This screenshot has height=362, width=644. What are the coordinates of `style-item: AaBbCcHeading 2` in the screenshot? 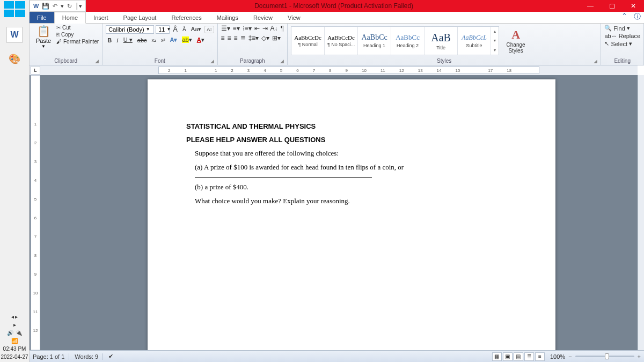 It's located at (408, 41).